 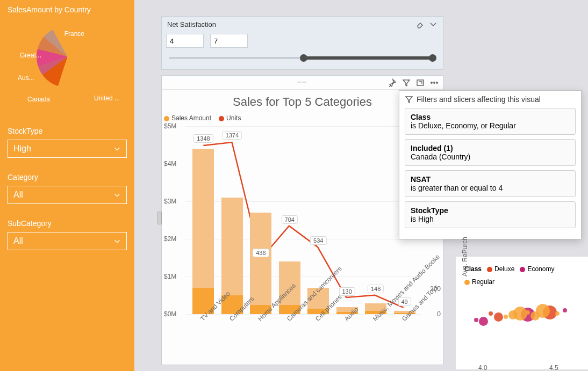 I want to click on unit-label: 148, so click(x=376, y=289).